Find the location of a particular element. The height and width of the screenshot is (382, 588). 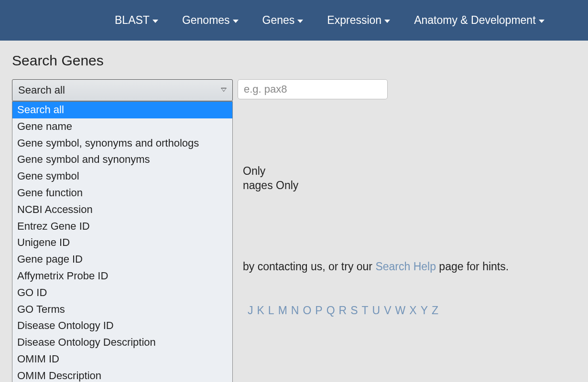

chevron-down-icon is located at coordinates (224, 90).